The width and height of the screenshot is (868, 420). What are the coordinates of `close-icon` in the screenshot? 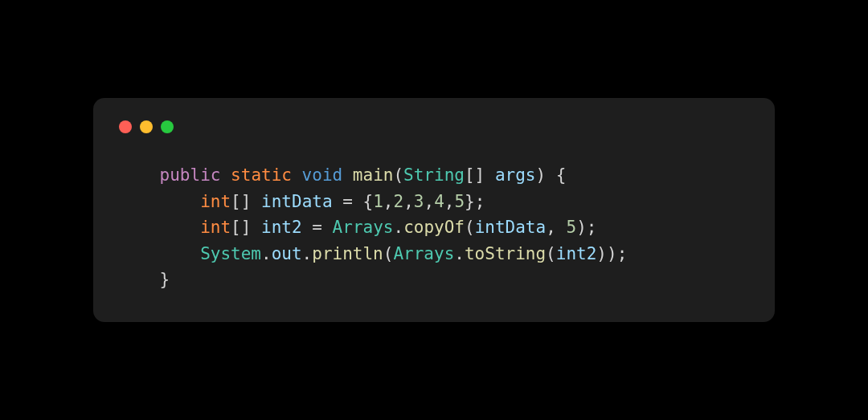 It's located at (125, 127).